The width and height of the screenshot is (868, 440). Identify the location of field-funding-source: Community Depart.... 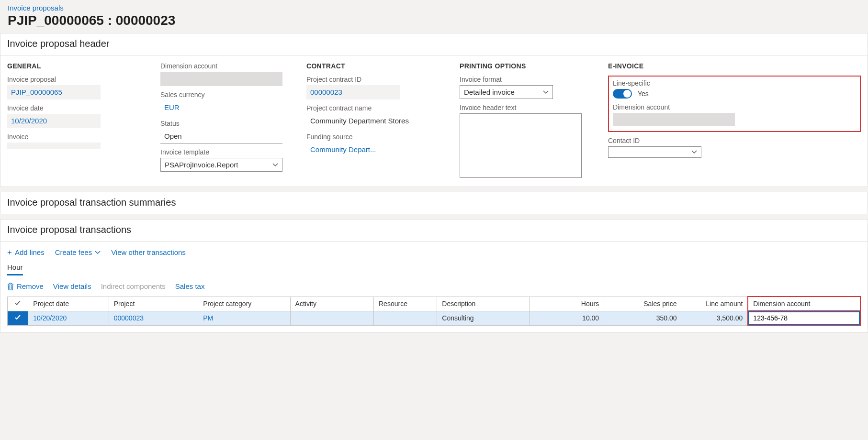
(376, 150).